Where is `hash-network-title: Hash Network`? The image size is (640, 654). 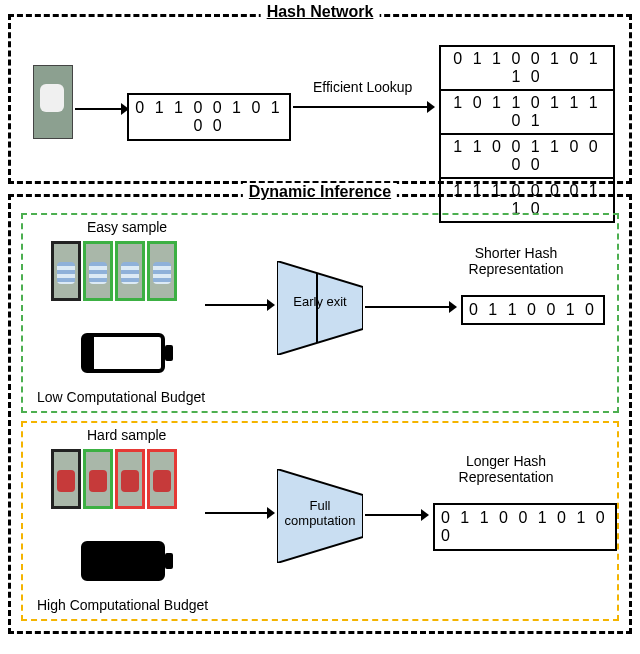 hash-network-title: Hash Network is located at coordinates (320, 12).